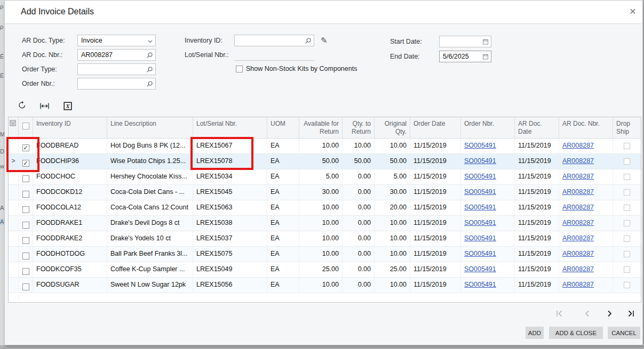 This screenshot has height=349, width=644. I want to click on lot-serial-input, so click(274, 55).